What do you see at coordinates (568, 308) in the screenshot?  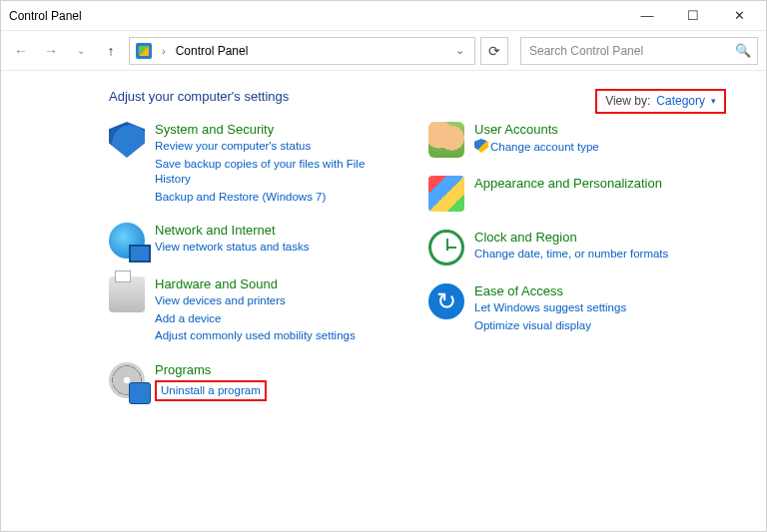 I see `category-ease-of-access: Ease of AccessLet Windows suggest settin…` at bounding box center [568, 308].